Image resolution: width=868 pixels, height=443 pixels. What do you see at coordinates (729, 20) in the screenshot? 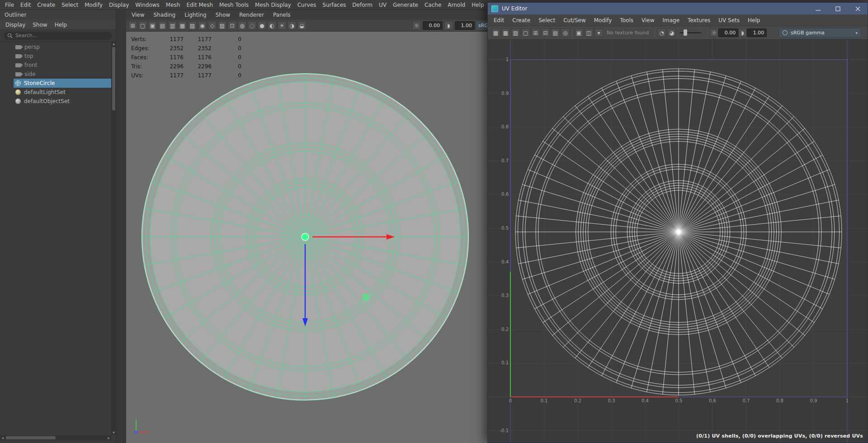
I see `uv-menu-uv-sets: UV Sets` at bounding box center [729, 20].